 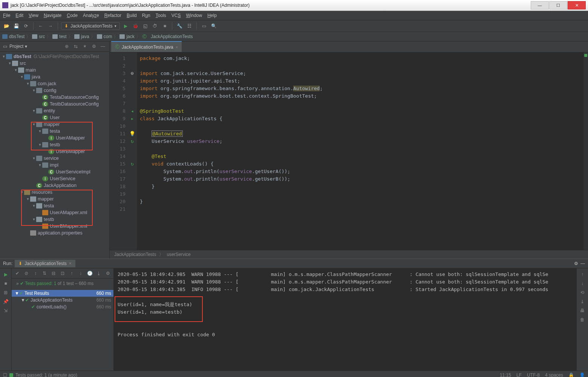 I want to click on inspector-icon: 👤, so click(x=582, y=375).